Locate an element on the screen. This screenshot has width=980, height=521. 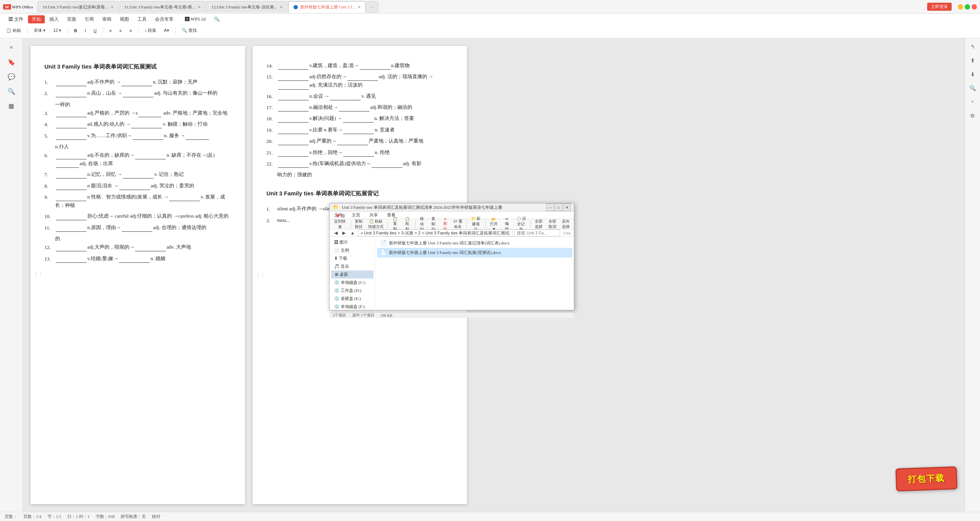
tab-1: 10.Unit 3 Family ties速记清单(原卷... ✕ is located at coordinates (78, 7).